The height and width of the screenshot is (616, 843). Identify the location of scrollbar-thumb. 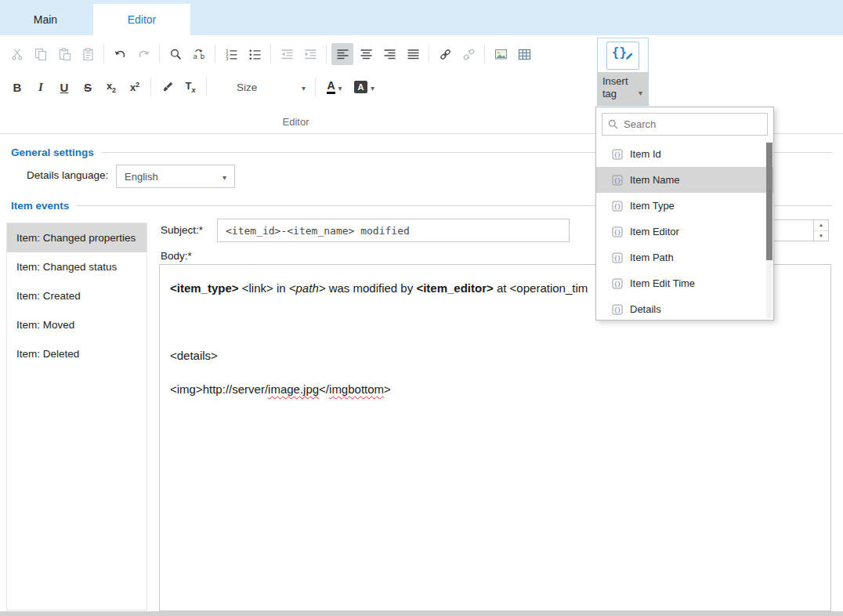
(769, 201).